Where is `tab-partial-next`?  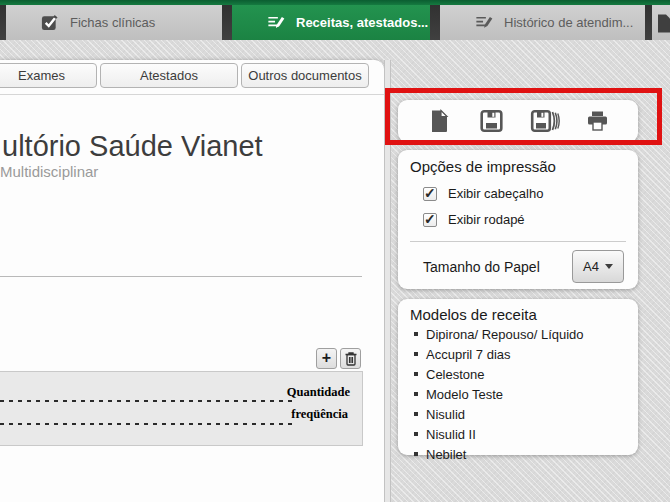 tab-partial-next is located at coordinates (661, 22).